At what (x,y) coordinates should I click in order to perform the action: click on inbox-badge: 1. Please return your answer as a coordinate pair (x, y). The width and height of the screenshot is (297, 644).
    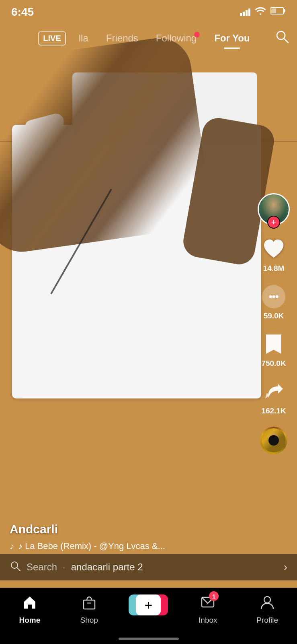
    Looking at the image, I should click on (214, 596).